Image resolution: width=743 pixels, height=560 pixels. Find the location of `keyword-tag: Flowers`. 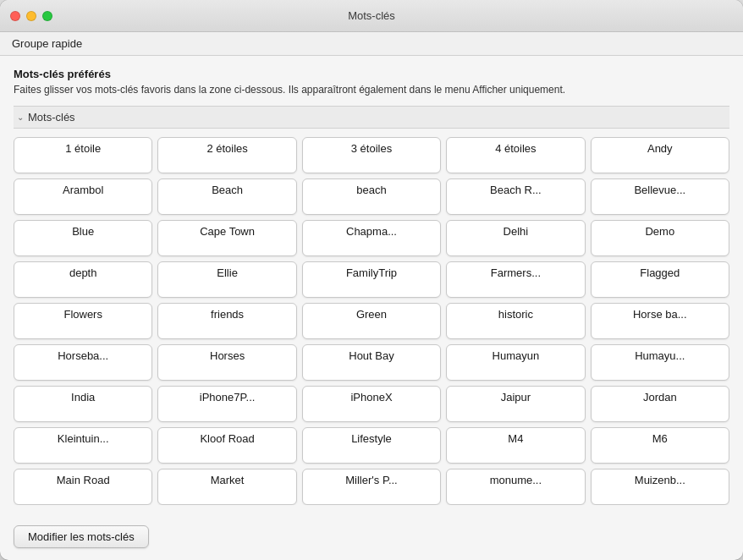

keyword-tag: Flowers is located at coordinates (83, 321).